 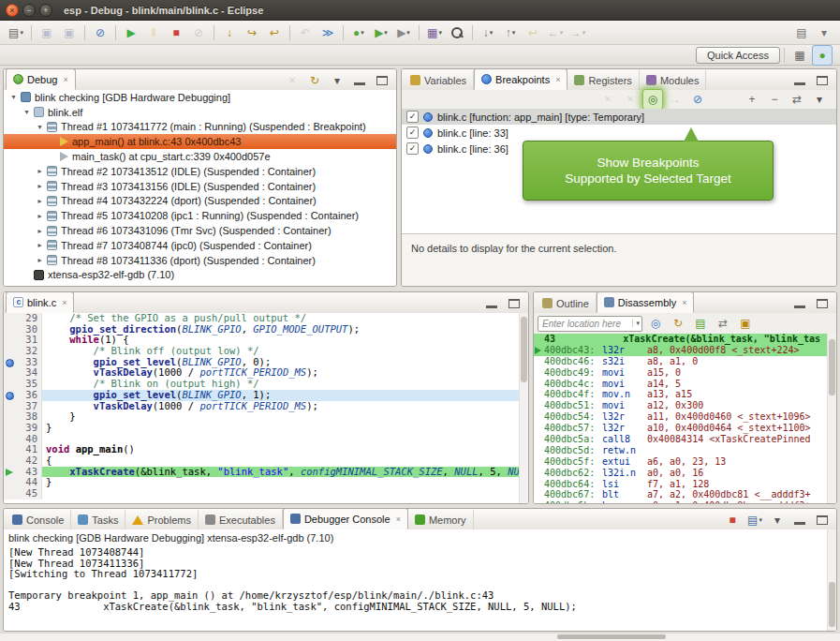 I want to click on tab-executables: Executables, so click(x=241, y=519).